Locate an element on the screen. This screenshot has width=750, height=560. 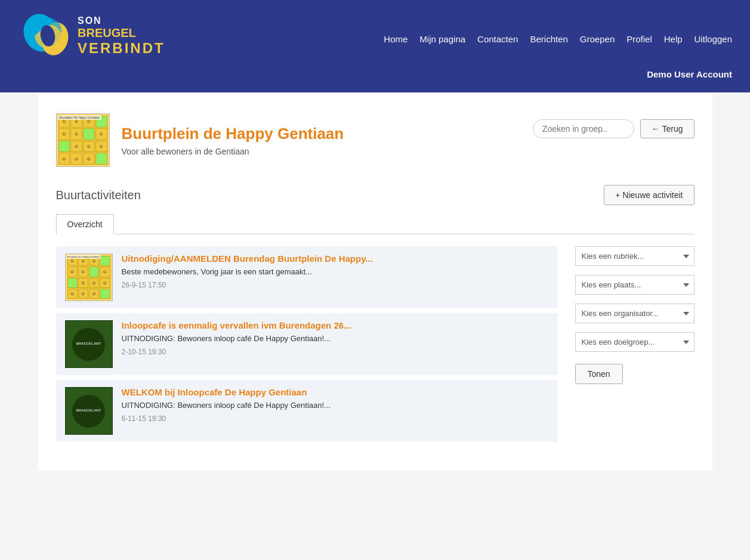
group-image: Buurtplein De Happy Gentiaan is located at coordinates (83, 140).